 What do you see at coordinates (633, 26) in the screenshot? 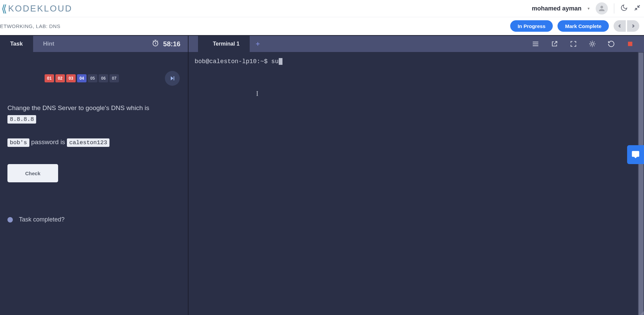
I see `next-button` at bounding box center [633, 26].